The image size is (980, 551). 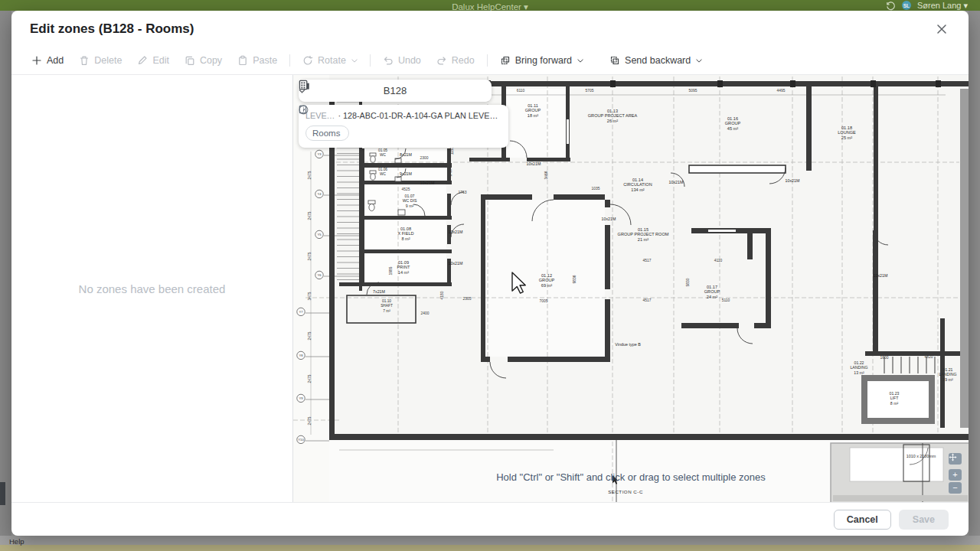 I want to click on dimension-label: 4110, so click(x=718, y=260).